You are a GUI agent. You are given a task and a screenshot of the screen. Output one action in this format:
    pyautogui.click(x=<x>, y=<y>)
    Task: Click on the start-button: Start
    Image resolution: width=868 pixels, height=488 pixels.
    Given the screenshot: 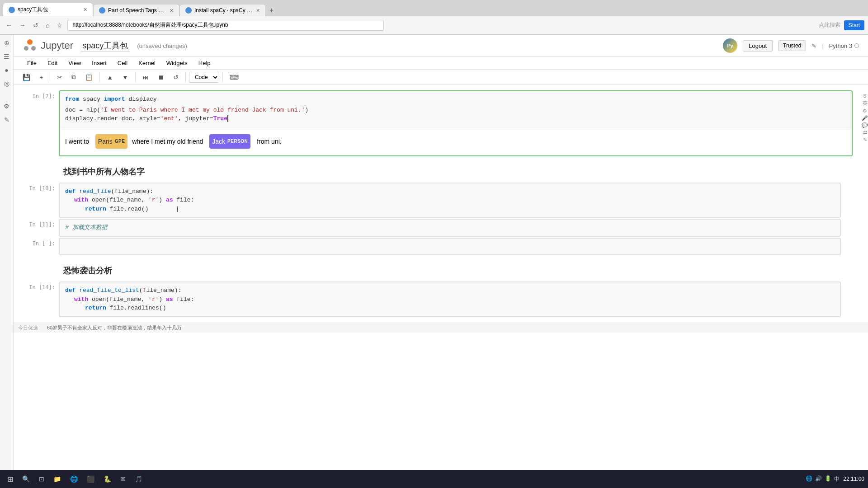 What is the action you would take?
    pyautogui.click(x=854, y=25)
    